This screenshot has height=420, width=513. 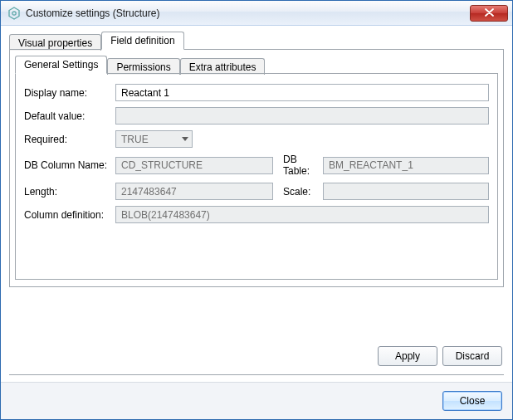 I want to click on label-scale: Scale:, so click(x=298, y=192).